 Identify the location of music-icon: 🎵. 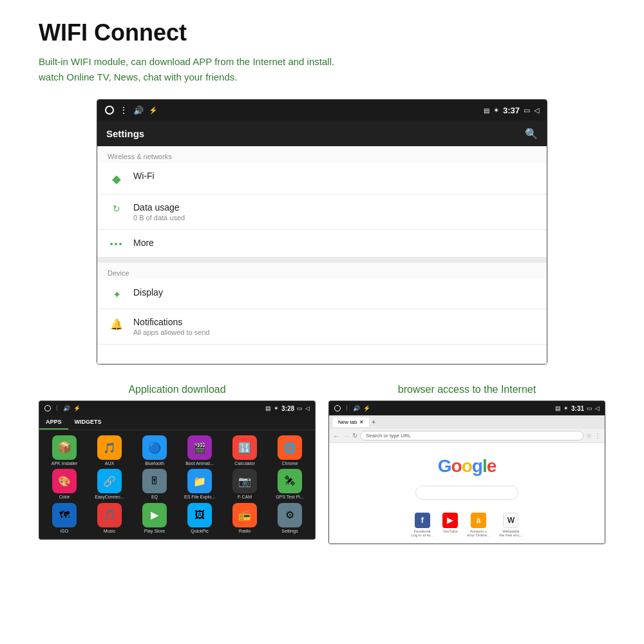
(109, 515).